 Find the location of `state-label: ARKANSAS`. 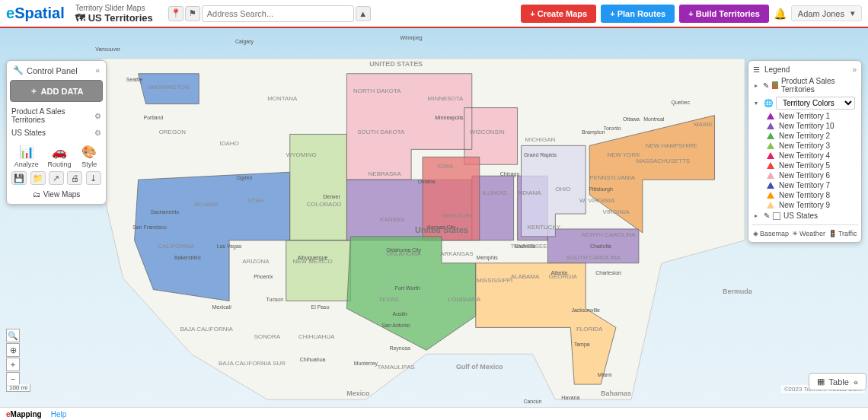

state-label: ARKANSAS is located at coordinates (457, 254).